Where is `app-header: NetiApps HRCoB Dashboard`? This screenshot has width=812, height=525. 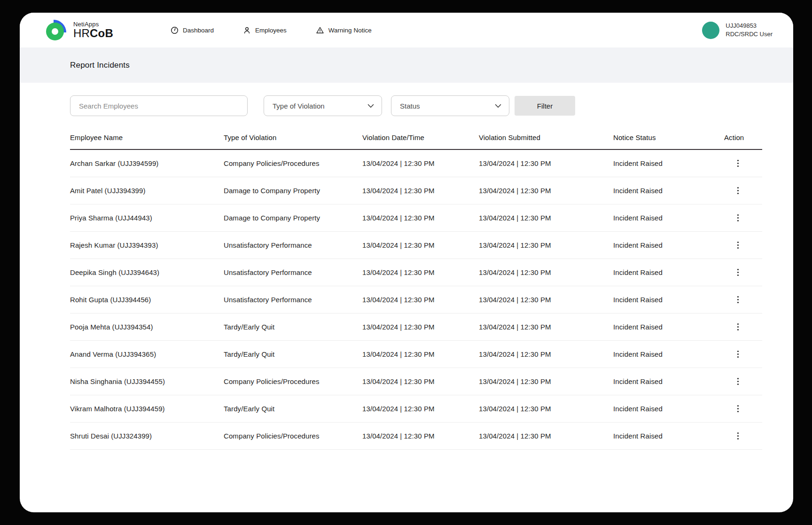 app-header: NetiApps HRCoB Dashboard is located at coordinates (406, 30).